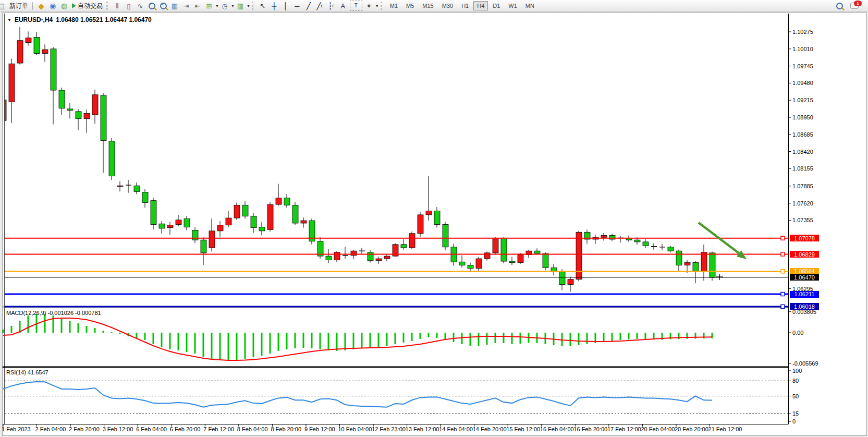  Describe the element at coordinates (19, 6) in the screenshot. I see `new-order-button: 新订单` at that location.